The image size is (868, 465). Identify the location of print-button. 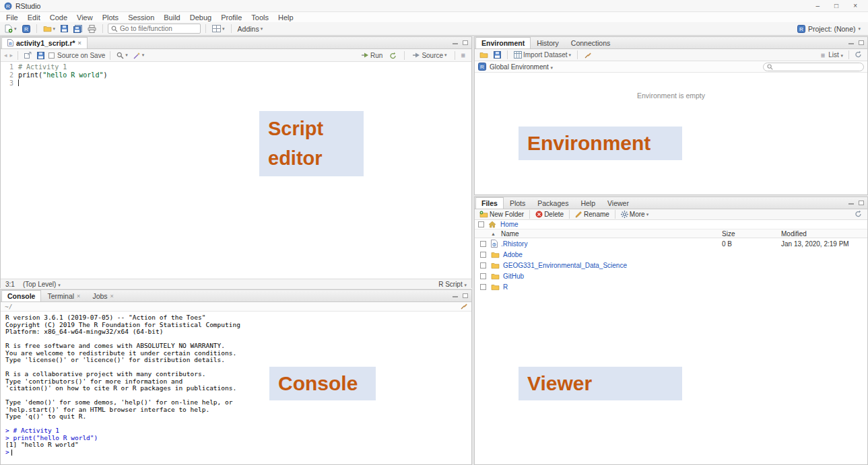
(92, 29).